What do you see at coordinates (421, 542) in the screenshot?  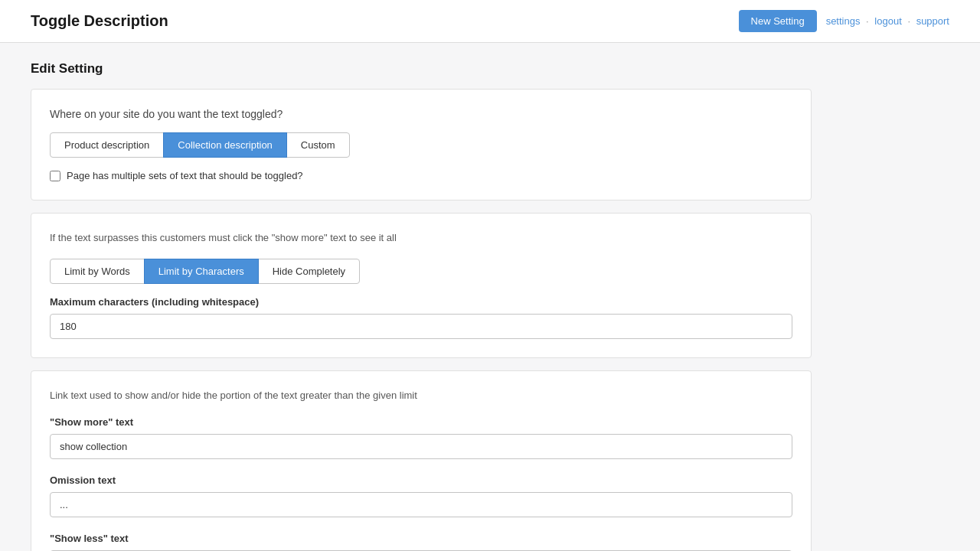 I see `show-less-field: "Show less" text` at bounding box center [421, 542].